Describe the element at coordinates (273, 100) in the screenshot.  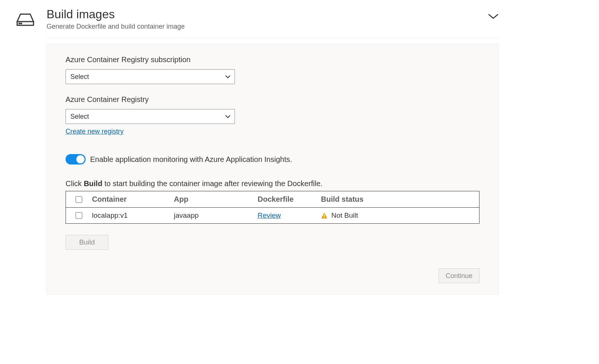
I see `acr-label: Azure Container Registry` at that location.